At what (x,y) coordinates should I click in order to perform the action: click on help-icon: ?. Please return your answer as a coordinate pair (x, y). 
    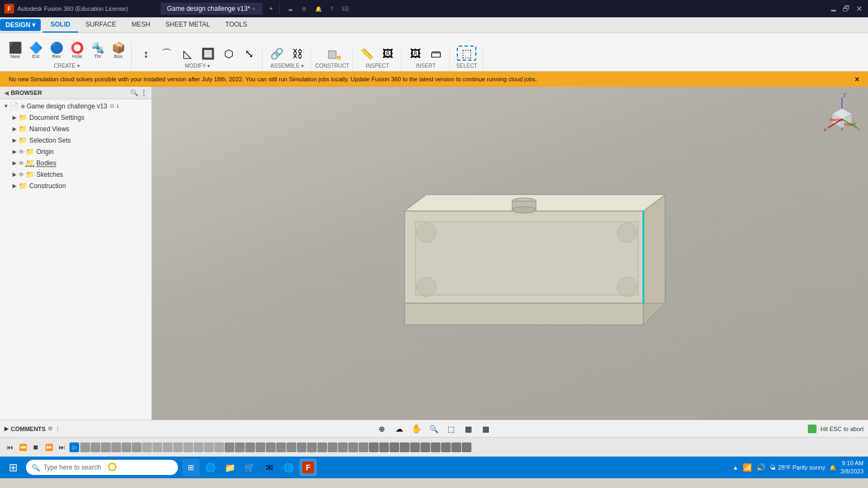
    Looking at the image, I should click on (332, 9).